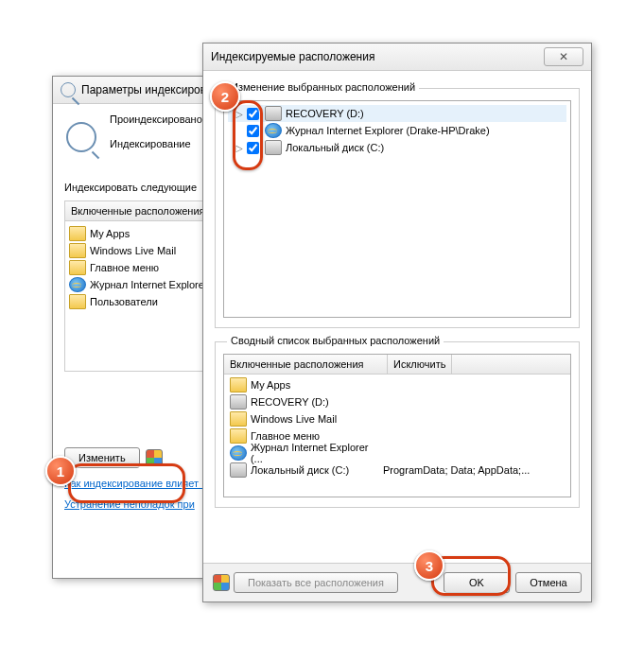 Image resolution: width=644 pixels, height=645 pixels. What do you see at coordinates (429, 566) in the screenshot?
I see `callout-3: 3` at bounding box center [429, 566].